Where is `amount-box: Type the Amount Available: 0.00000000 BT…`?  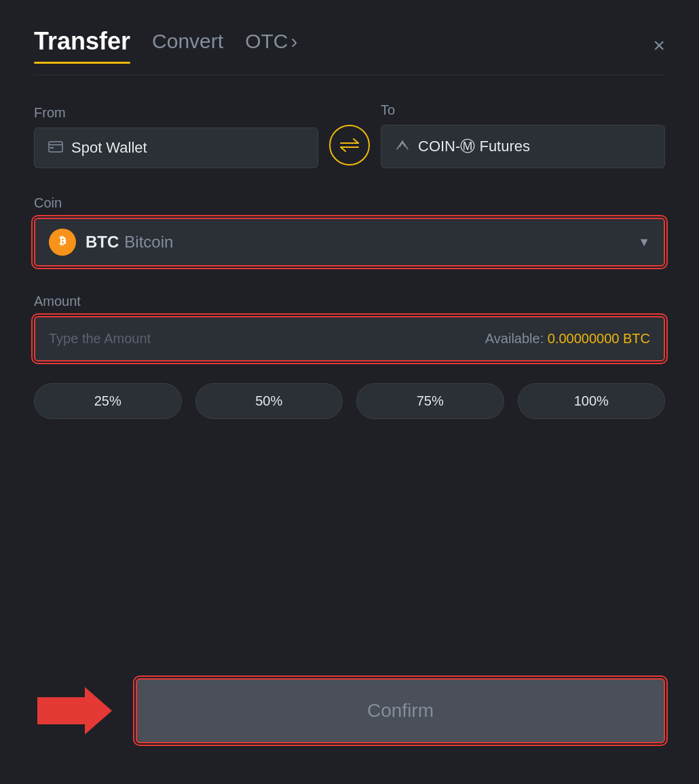 amount-box: Type the Amount Available: 0.00000000 BT… is located at coordinates (350, 339).